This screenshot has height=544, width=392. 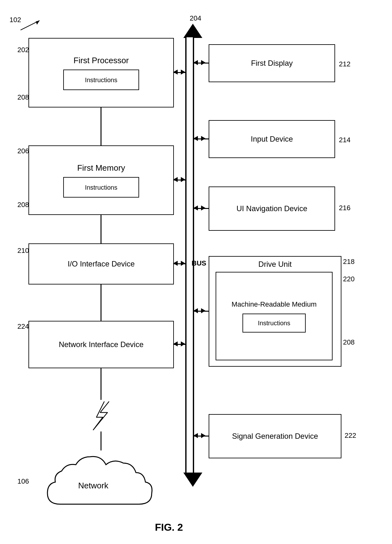 What do you see at coordinates (23, 251) in the screenshot?
I see `ref-210: 210` at bounding box center [23, 251].